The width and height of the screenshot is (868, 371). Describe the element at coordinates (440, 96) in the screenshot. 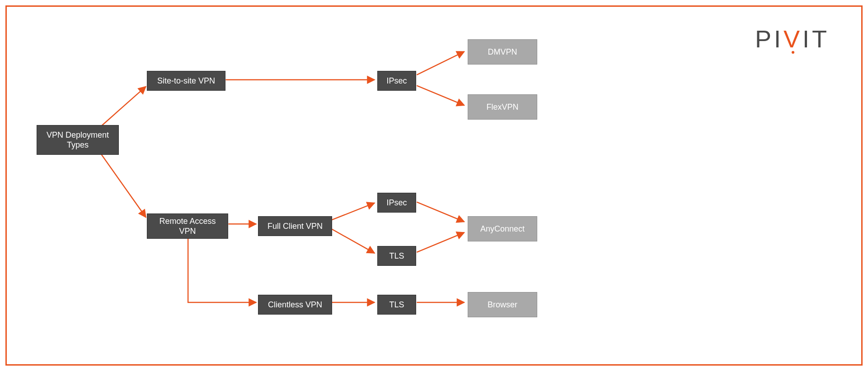

I see `arrow-ipsec-to-flexvpn` at that location.